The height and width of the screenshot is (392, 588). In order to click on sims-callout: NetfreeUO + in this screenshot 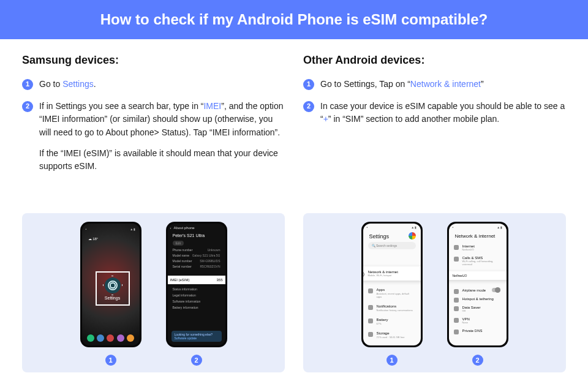, I will do `click(478, 276)`.